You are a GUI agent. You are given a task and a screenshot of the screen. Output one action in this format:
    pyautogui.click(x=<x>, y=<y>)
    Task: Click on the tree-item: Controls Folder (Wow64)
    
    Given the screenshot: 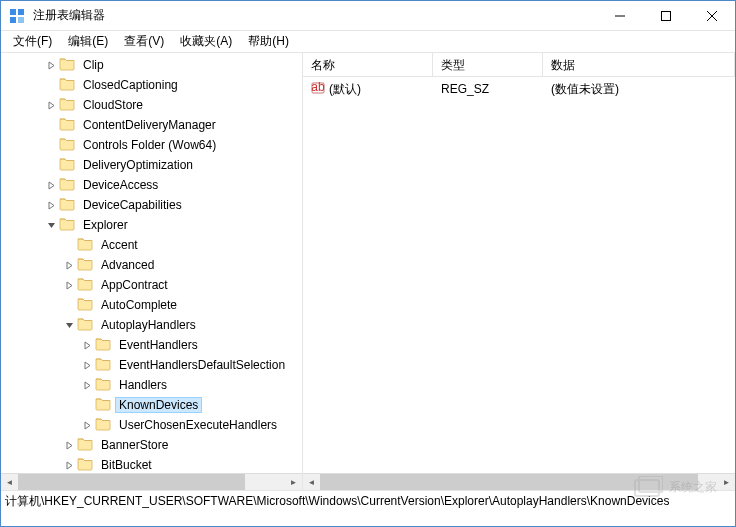 What is the action you would take?
    pyautogui.click(x=152, y=145)
    